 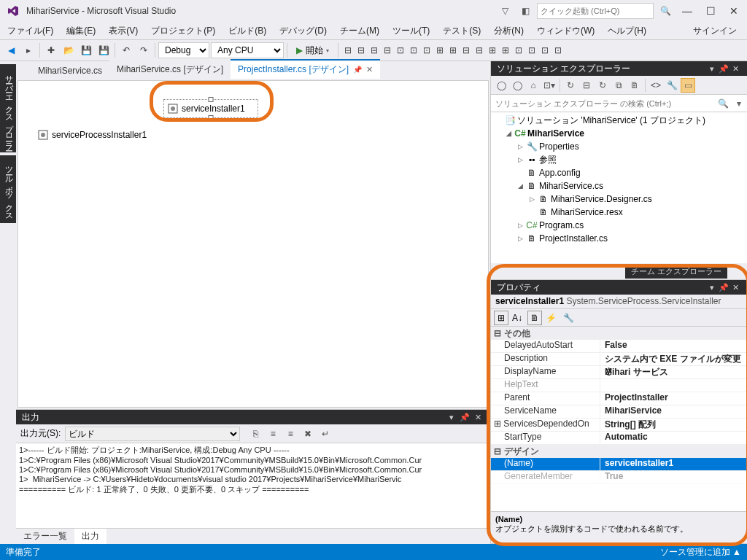 What do you see at coordinates (152, 434) in the screenshot?
I see `output-source-combo: ビルド` at bounding box center [152, 434].